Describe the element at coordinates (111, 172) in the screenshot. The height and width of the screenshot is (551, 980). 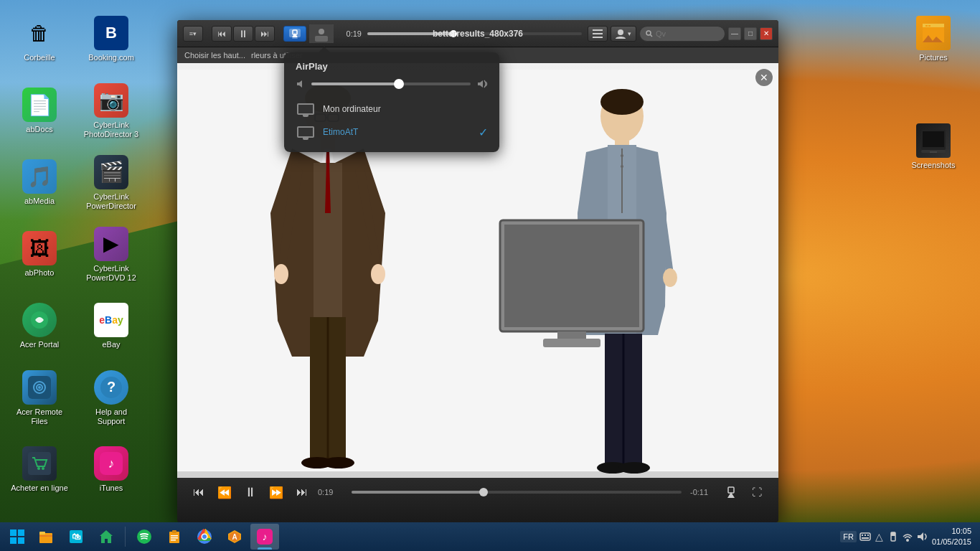
I see `cyberlink2-icon: 🎬` at that location.